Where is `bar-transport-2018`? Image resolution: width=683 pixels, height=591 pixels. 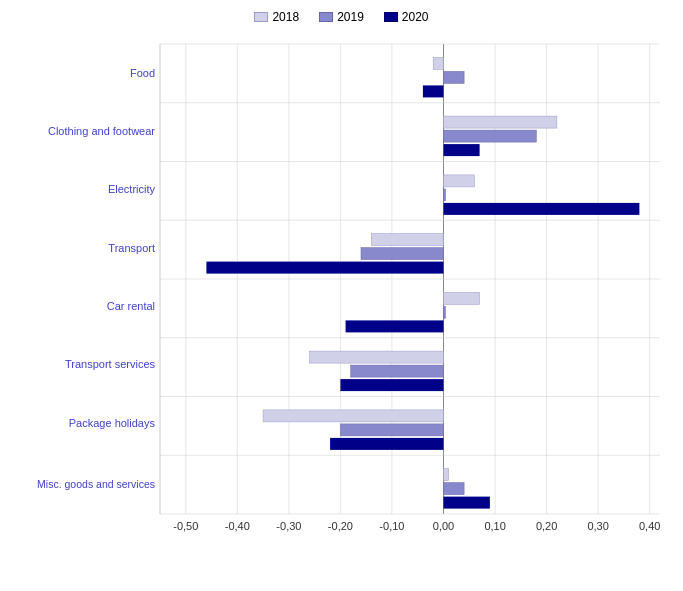
bar-transport-2018 is located at coordinates (407, 240).